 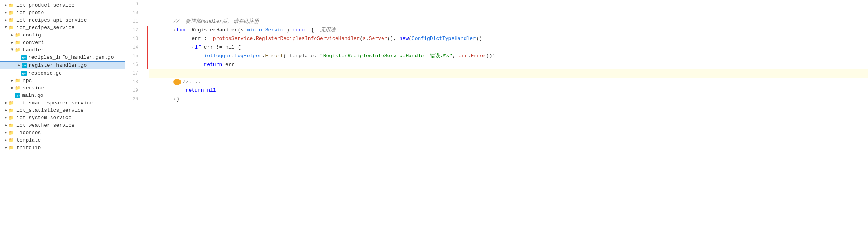 I want to click on code-line-13: ▾if err != nil {, so click(x=508, y=39).